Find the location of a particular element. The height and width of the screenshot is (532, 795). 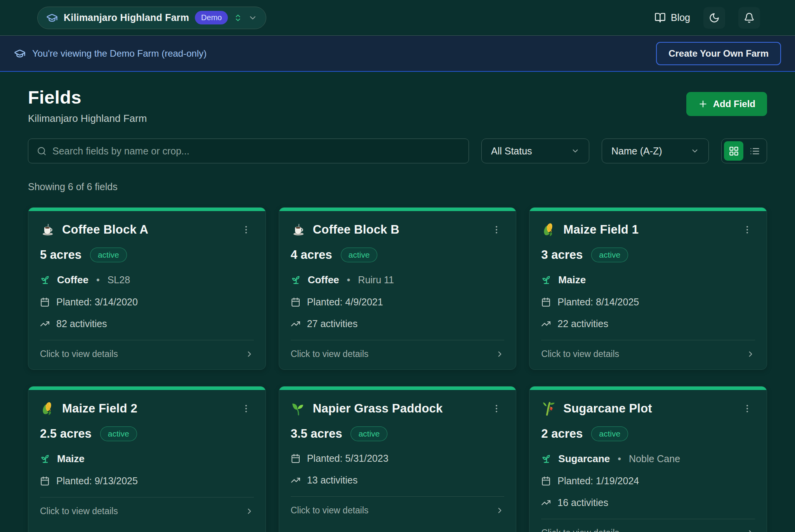

bell-icon is located at coordinates (749, 18).